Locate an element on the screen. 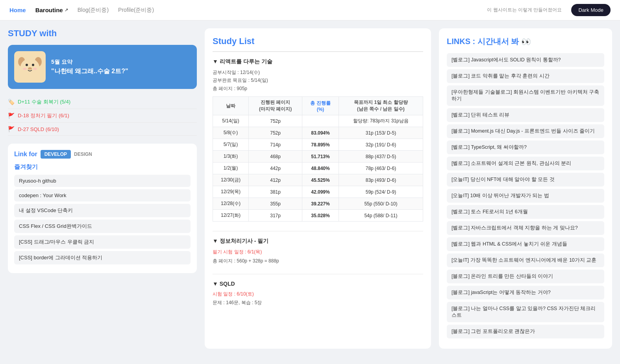 Image resolution: width=620 pixels, height=364 pixels. link-item: [오늘IT] 가장 똑똑한 소프트웨어 엔지니어에게 배운 10가지 교훈 is located at coordinates (526, 261).